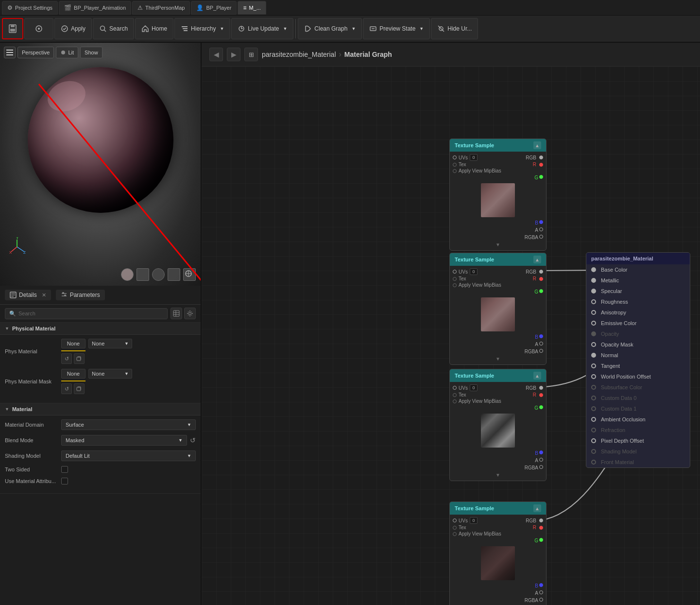  What do you see at coordinates (95, 8) in the screenshot?
I see `tab-bp-player-animation: 🎬 BP_Player_Animation` at bounding box center [95, 8].